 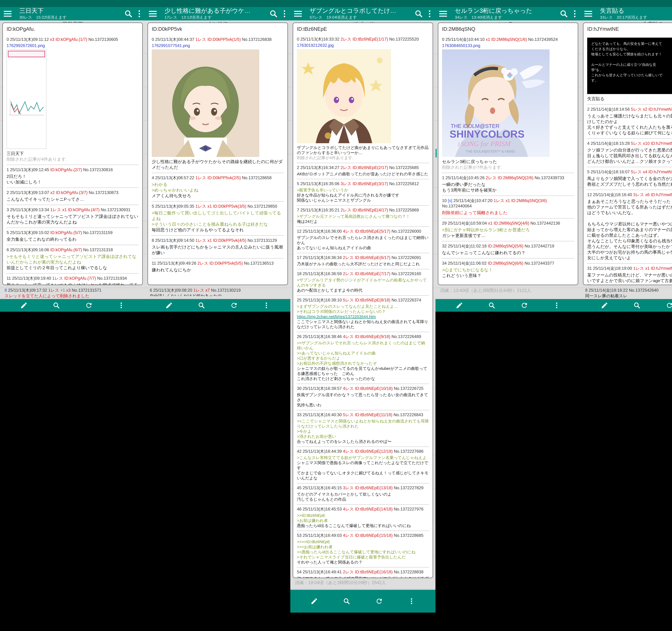 I want to click on post-header-part: ID:tBz6NEpE(8/18), so click(x=373, y=300).